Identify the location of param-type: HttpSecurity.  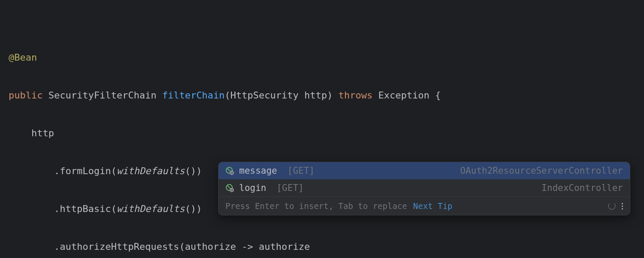
(264, 95).